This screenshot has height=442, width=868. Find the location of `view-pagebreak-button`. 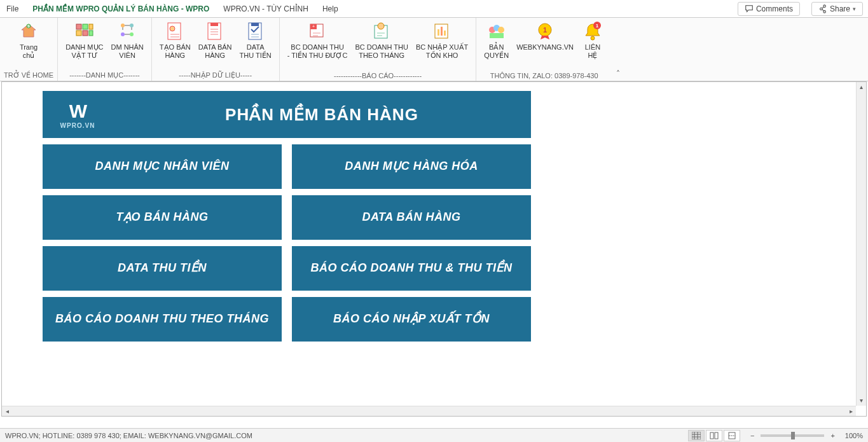

view-pagebreak-button is located at coordinates (732, 436).